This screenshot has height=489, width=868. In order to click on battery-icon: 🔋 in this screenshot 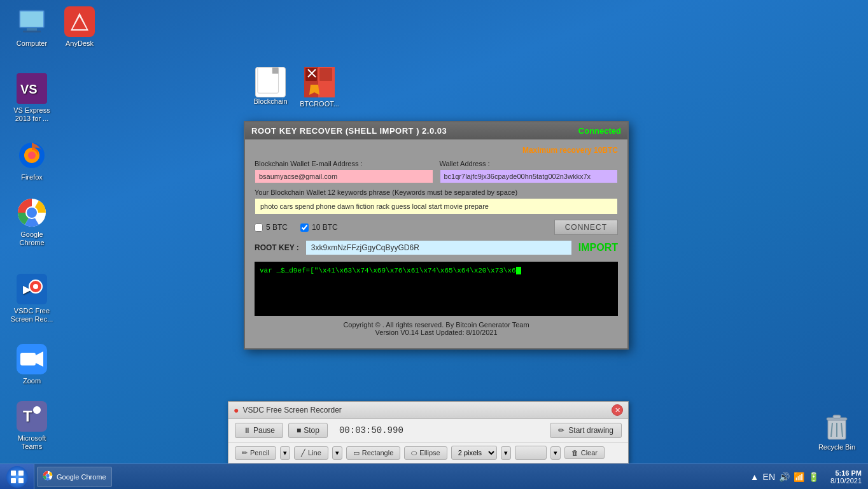, I will do `click(813, 477)`.